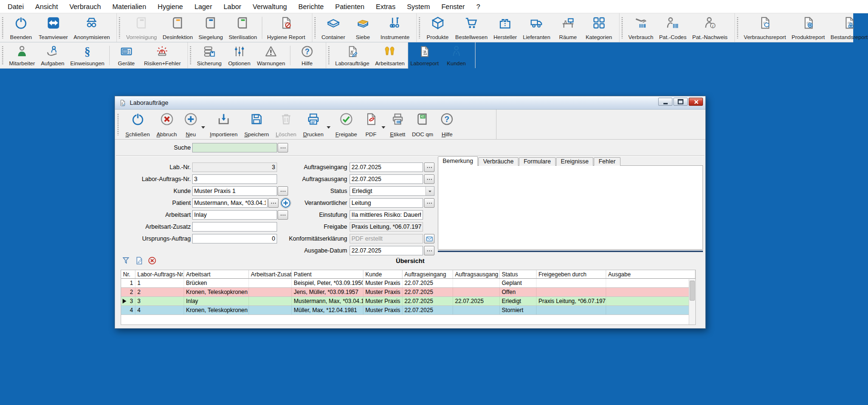 This screenshot has height=405, width=868. What do you see at coordinates (681, 102) in the screenshot?
I see `maximize-button` at bounding box center [681, 102].